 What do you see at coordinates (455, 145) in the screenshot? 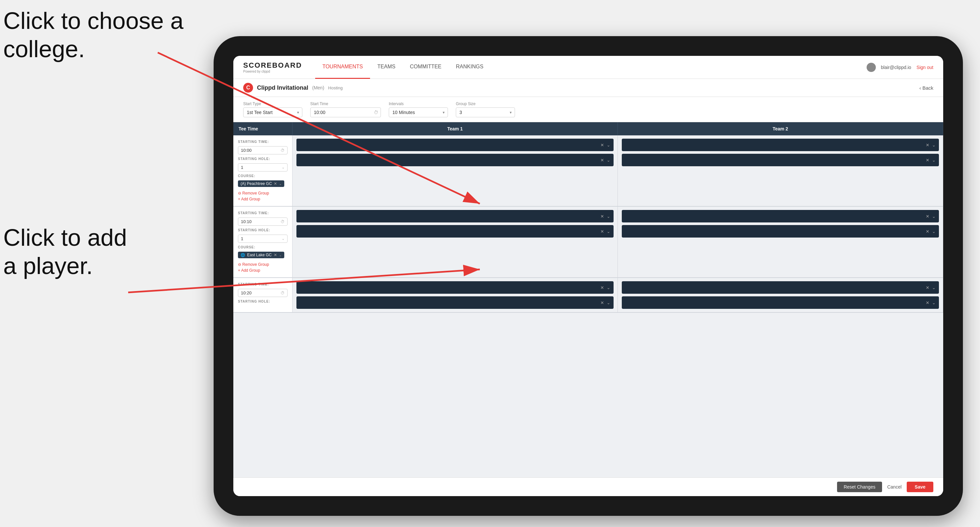
I see `player-slot-1-1: ✕ ⌄` at bounding box center [455, 145].